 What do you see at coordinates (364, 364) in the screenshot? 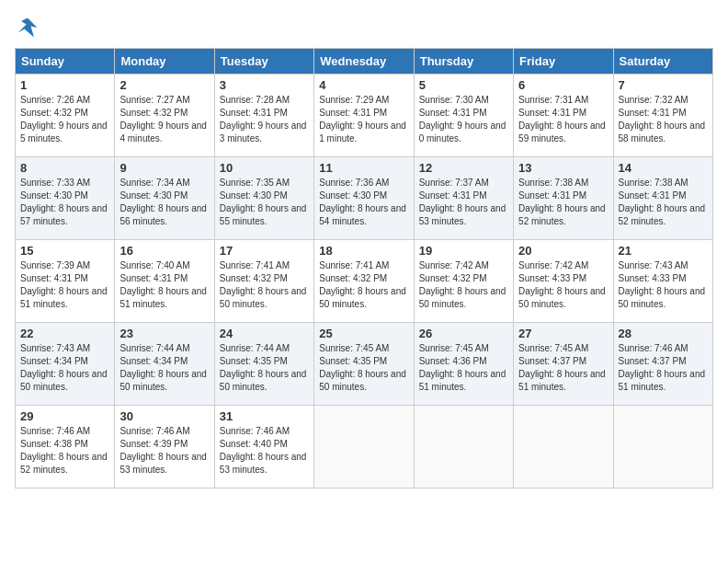
I see `calendar-week-row: 22 Sunrise: 7:43 AM Sunset: 4:34 PM Dayl…` at bounding box center [364, 364].